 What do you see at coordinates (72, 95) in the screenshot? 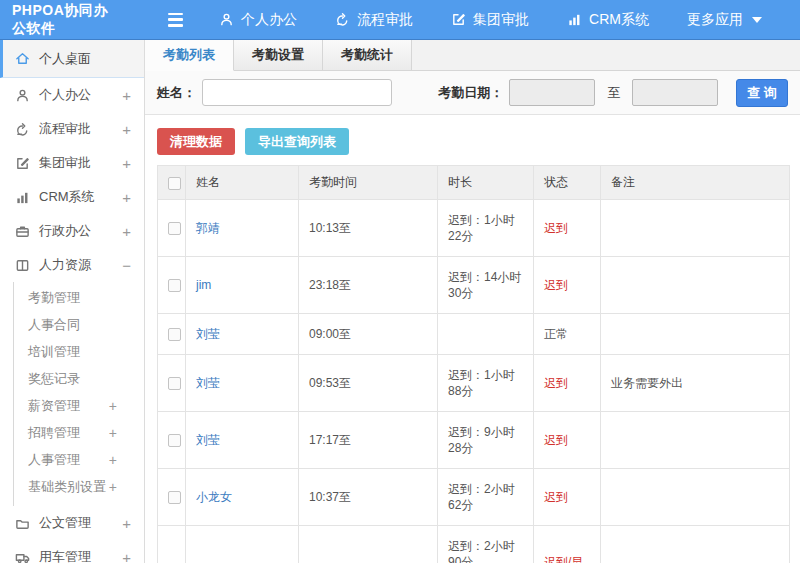
I see `sidebar-item-1: 个人办公+` at bounding box center [72, 95].